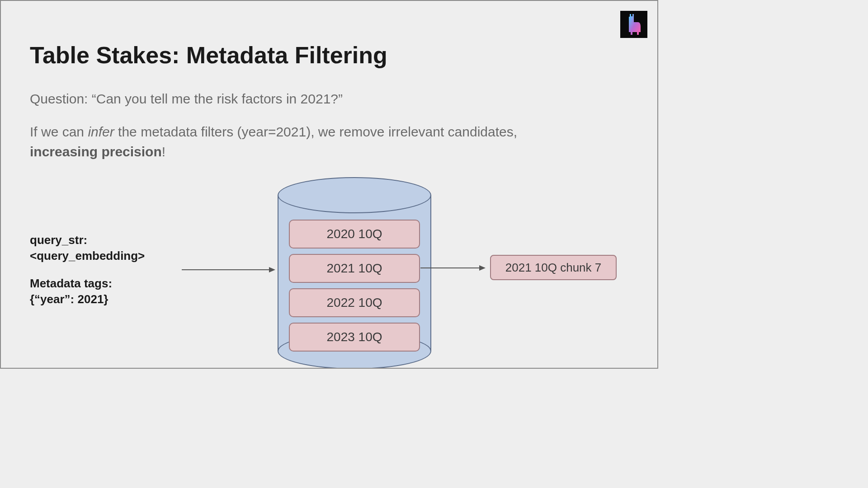  Describe the element at coordinates (87, 270) in the screenshot. I see `query-block: query_str: <query_embedding> Metadata ta…` at that location.